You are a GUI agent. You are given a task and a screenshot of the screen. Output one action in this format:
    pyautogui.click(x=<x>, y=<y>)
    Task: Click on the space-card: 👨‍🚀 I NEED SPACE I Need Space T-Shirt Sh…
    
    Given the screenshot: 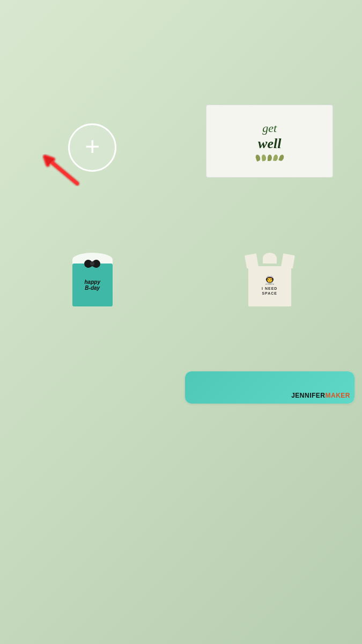 What is the action you would take?
    pyautogui.click(x=270, y=299)
    